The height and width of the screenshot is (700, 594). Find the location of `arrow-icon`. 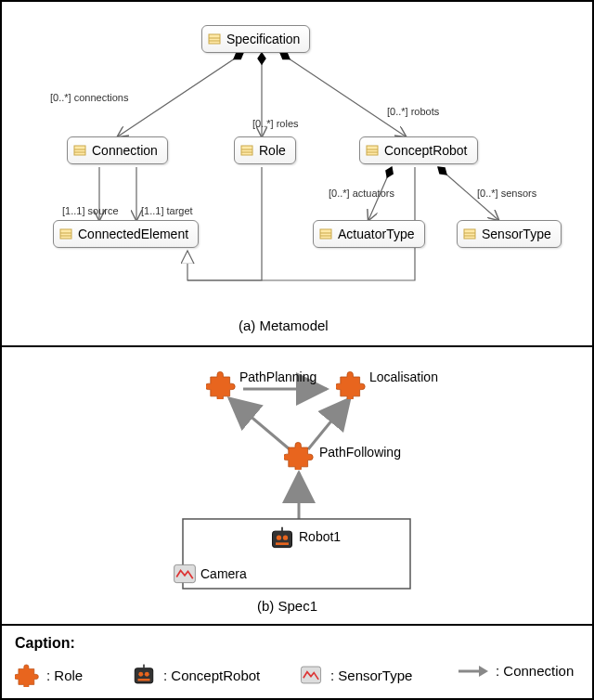

arrow-icon is located at coordinates (472, 671).